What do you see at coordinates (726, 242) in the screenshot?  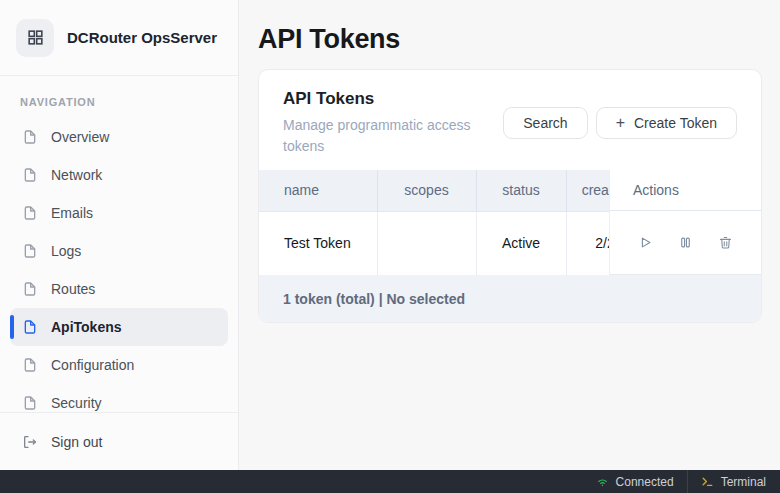 I see `trash-icon` at bounding box center [726, 242].